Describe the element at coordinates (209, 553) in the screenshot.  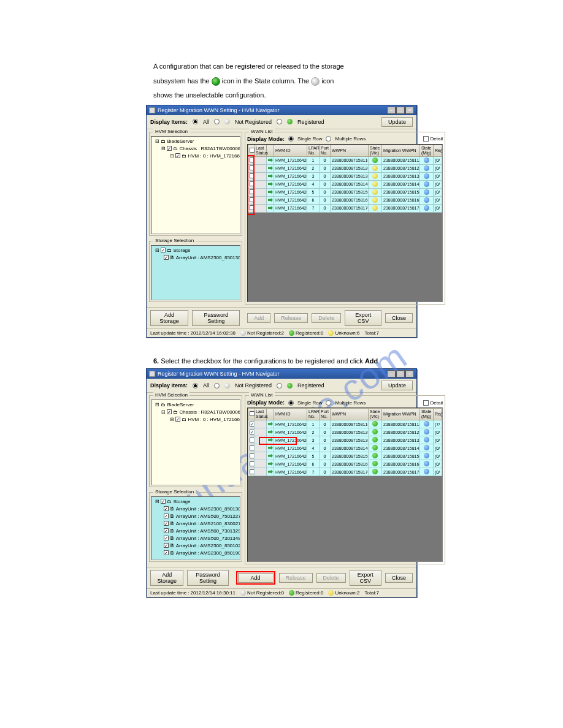
I see `tree-array-item: ArrayUnit : AMS2300_85019022` at that location.